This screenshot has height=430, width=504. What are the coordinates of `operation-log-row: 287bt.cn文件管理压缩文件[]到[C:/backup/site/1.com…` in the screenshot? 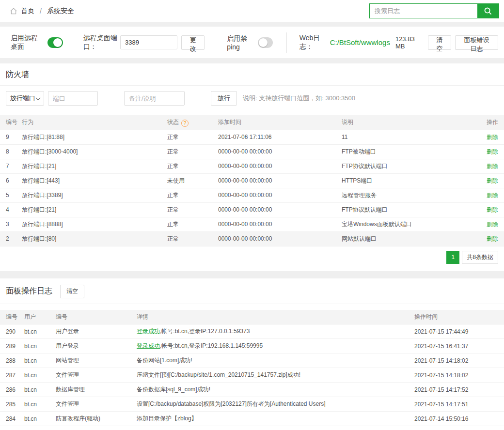 It's located at (252, 375).